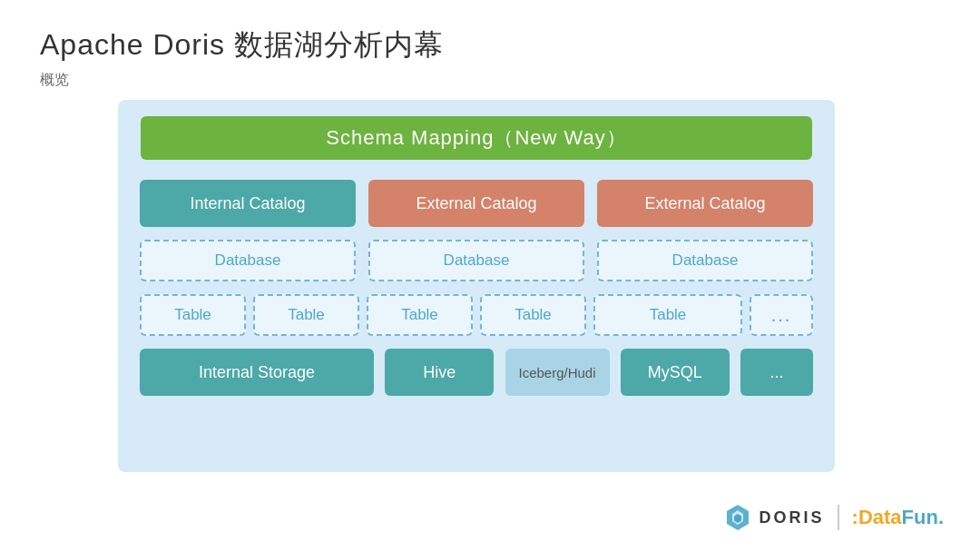  What do you see at coordinates (738, 518) in the screenshot?
I see `doris-icon` at bounding box center [738, 518].